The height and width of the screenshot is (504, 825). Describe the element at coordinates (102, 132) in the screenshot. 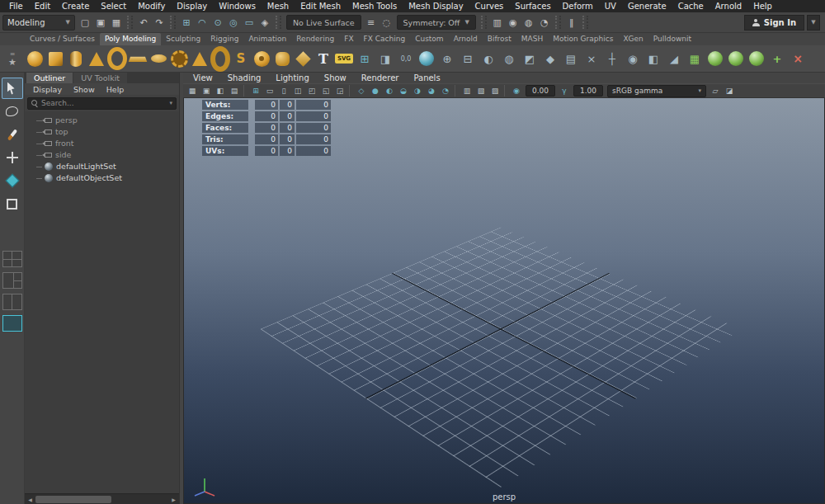

I see `outliner-item: top` at that location.